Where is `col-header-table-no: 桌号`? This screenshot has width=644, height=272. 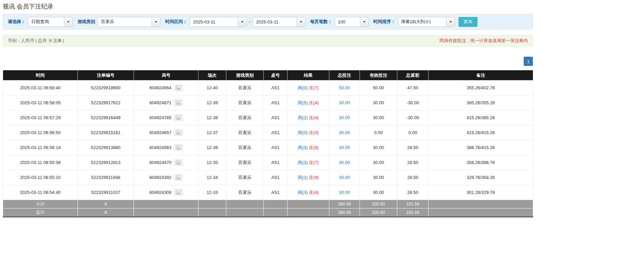
col-header-table-no: 桌号 is located at coordinates (276, 75).